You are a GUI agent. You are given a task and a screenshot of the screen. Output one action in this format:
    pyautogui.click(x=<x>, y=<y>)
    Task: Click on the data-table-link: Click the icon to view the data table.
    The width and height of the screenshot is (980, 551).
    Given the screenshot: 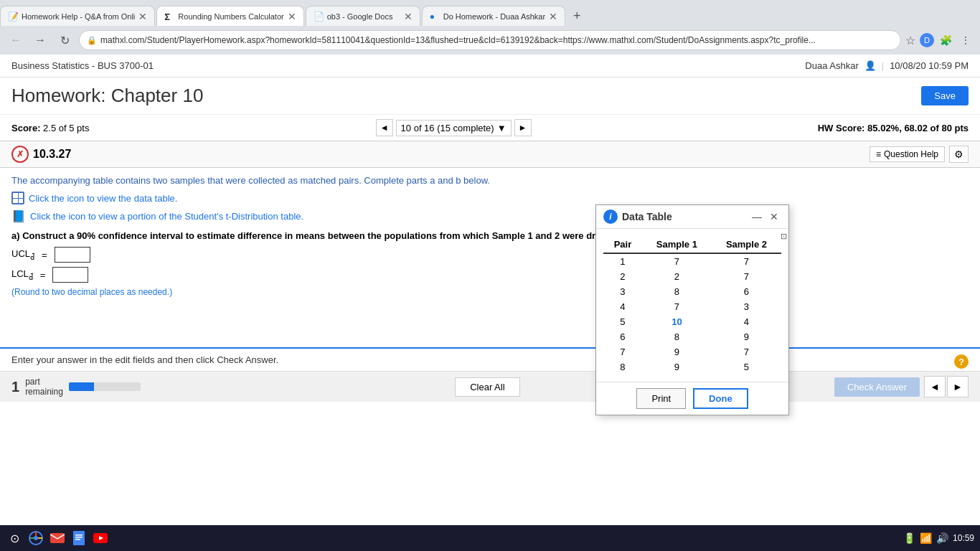 What is the action you would take?
    pyautogui.click(x=103, y=198)
    